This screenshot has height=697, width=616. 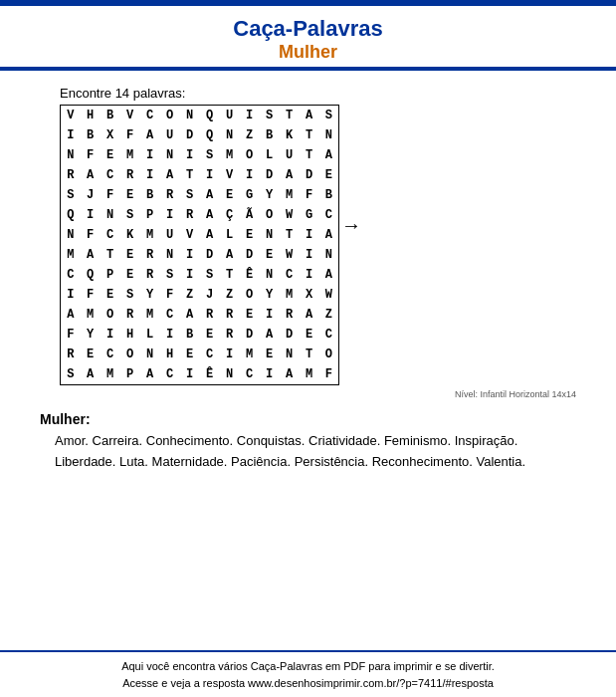 I want to click on grid-cell: J, so click(x=91, y=195).